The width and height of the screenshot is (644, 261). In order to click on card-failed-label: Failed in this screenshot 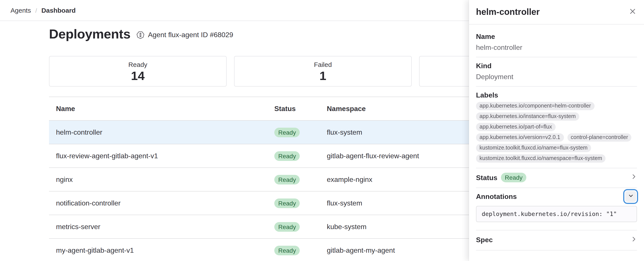, I will do `click(323, 64)`.